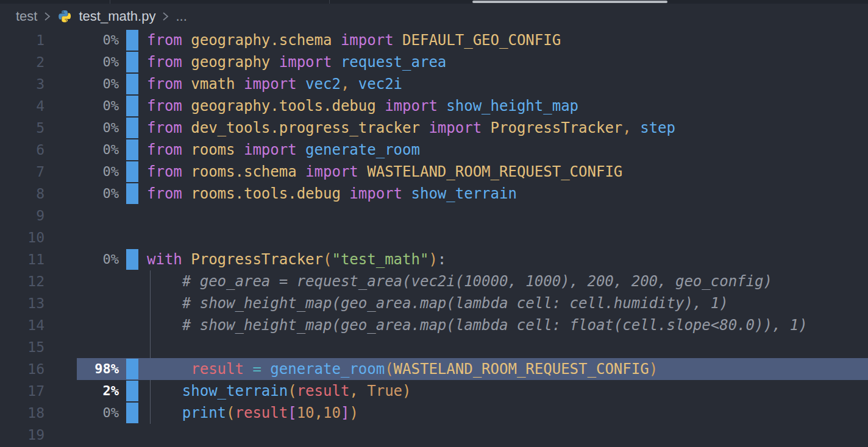 The width and height of the screenshot is (868, 447). What do you see at coordinates (434, 106) in the screenshot?
I see `code-line: 40%from geography.tools.debug import sho…` at bounding box center [434, 106].